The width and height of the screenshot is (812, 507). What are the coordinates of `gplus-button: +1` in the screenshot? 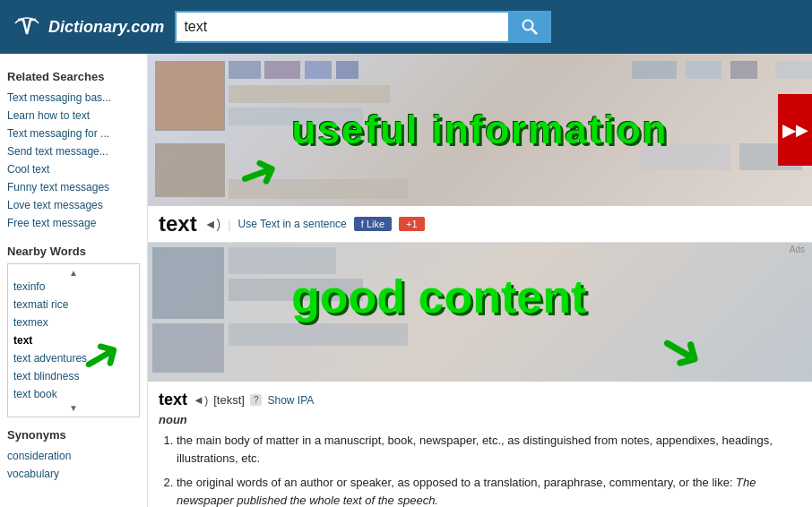 It's located at (412, 224).